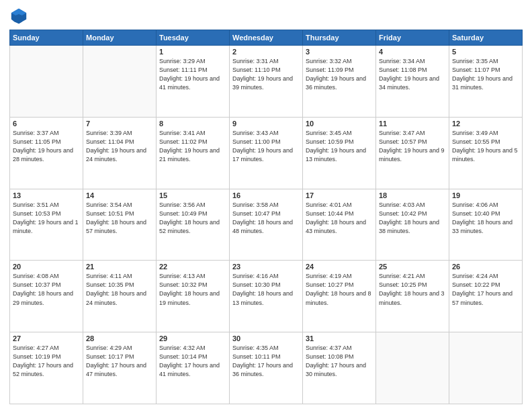  Describe the element at coordinates (120, 153) in the screenshot. I see `calendar-cell: 7Sunrise: 3:39 AM Sunset: 11:04 PM Dayli…` at that location.